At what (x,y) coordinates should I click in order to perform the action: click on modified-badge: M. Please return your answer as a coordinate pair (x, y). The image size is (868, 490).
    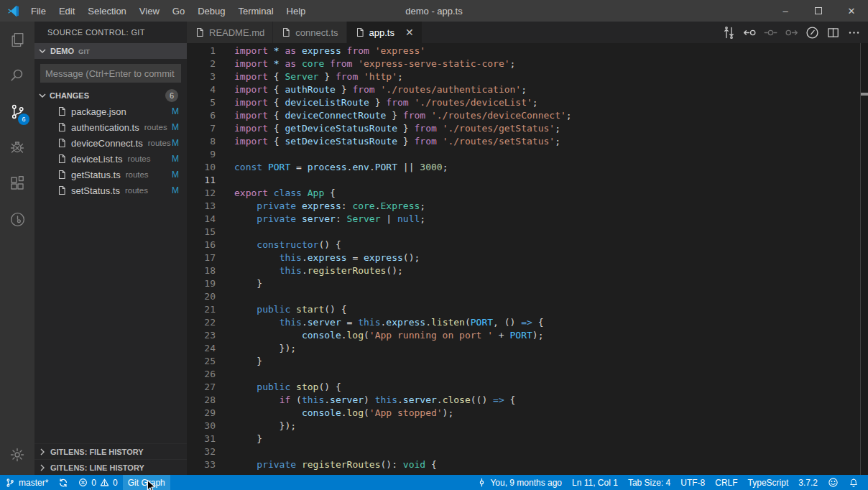
    Looking at the image, I should click on (175, 143).